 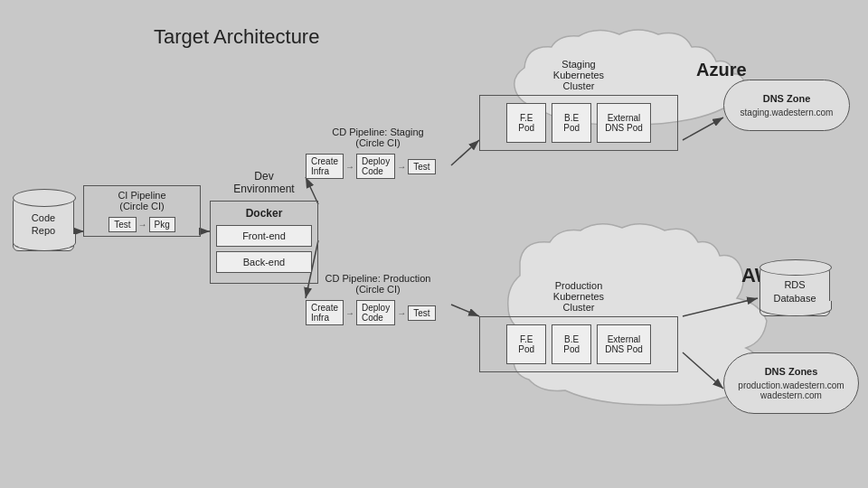 I want to click on ci-pipeline-steps: Test → Pkg, so click(x=142, y=224).